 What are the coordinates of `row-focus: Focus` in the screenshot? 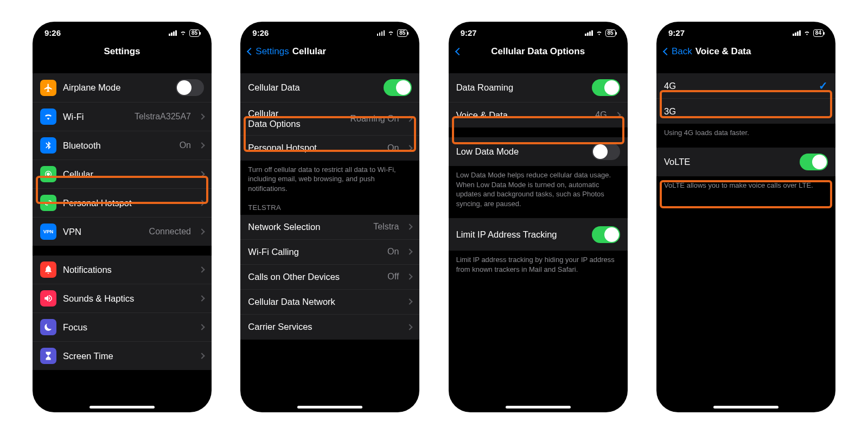 It's located at (122, 328).